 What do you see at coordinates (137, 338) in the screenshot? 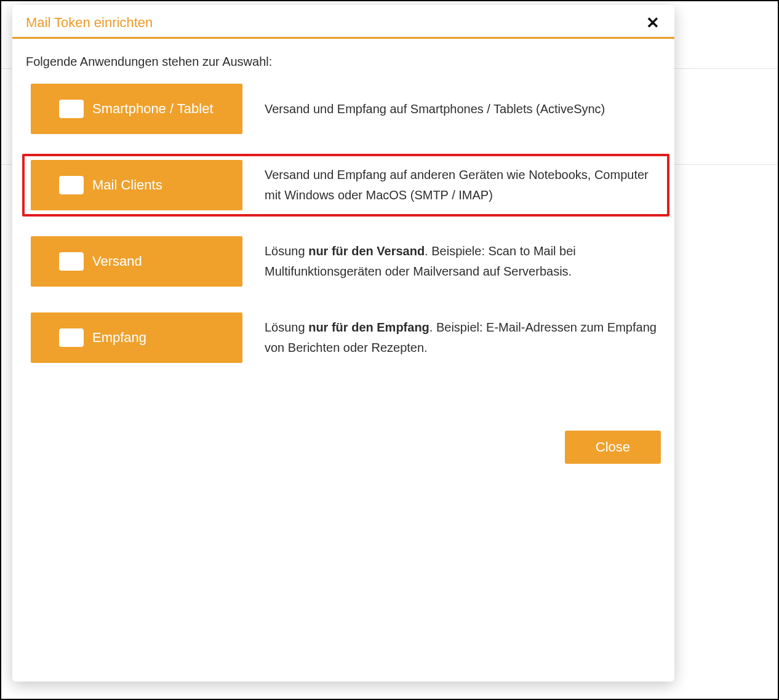
I see `option-button-empfang: Empfang` at bounding box center [137, 338].